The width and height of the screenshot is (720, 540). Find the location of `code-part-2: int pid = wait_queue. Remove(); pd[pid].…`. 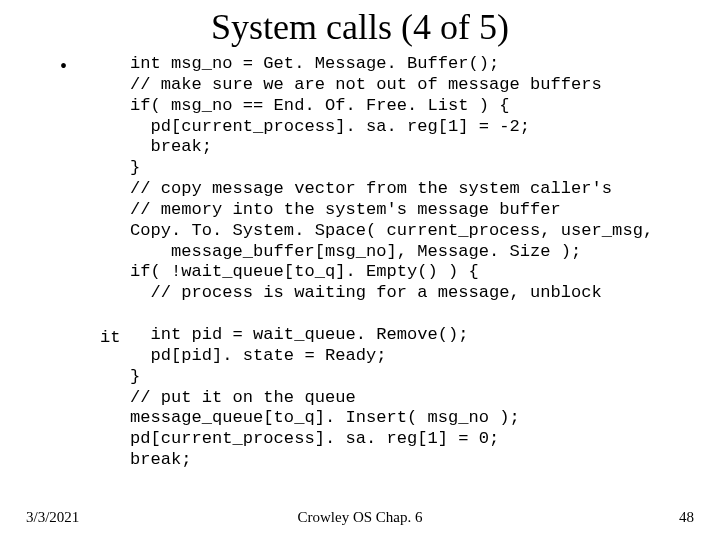

code-part-2: int pid = wait_queue. Remove(); pd[pid].… is located at coordinates (325, 397).